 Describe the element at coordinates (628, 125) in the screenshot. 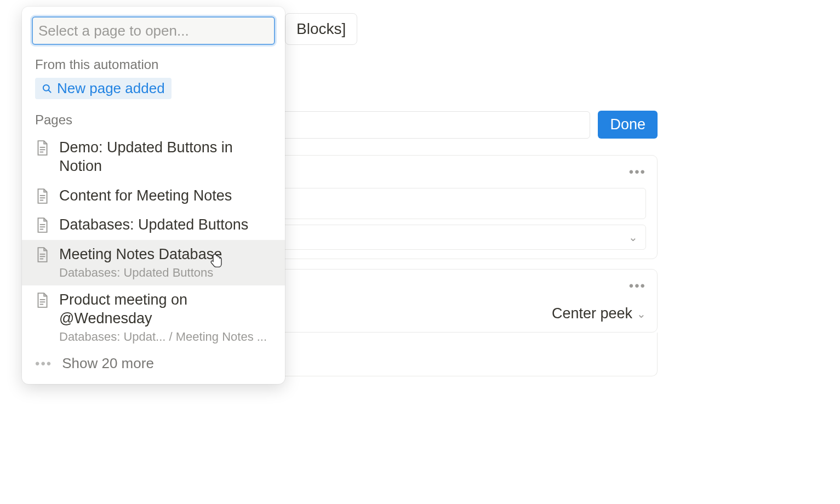

I see `done-button: Done` at that location.